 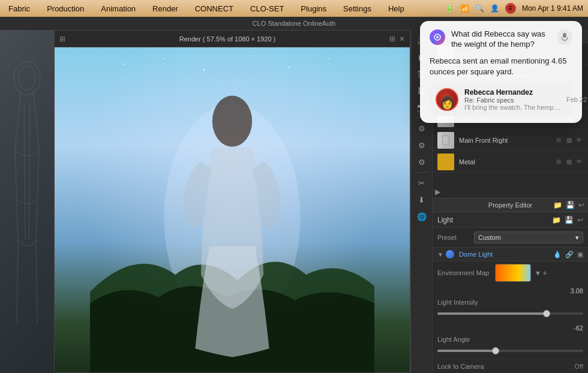 I want to click on preset-dropdown: Custom ▾, so click(x=529, y=237).